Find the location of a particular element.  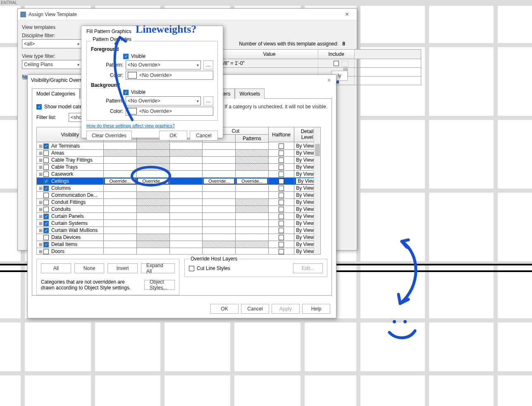

include-checkbox is located at coordinates (336, 64).